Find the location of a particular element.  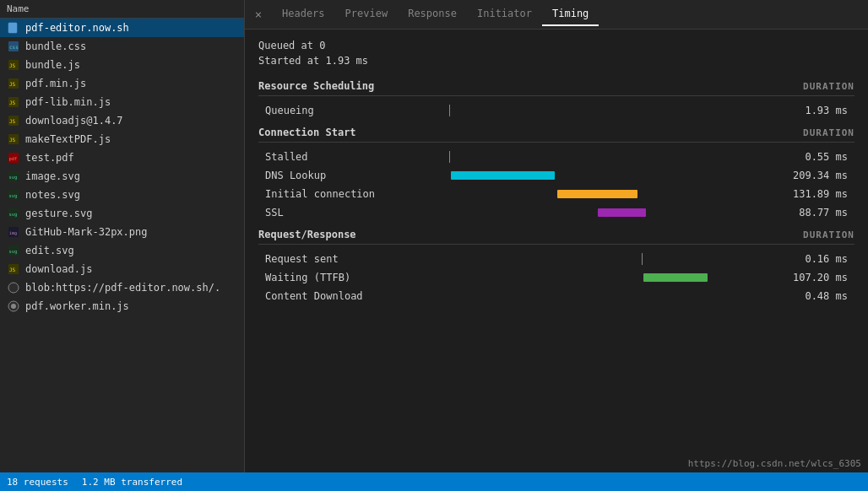

timing-section: Resource Scheduling DURATION Queueing 1.… is located at coordinates (556, 100).